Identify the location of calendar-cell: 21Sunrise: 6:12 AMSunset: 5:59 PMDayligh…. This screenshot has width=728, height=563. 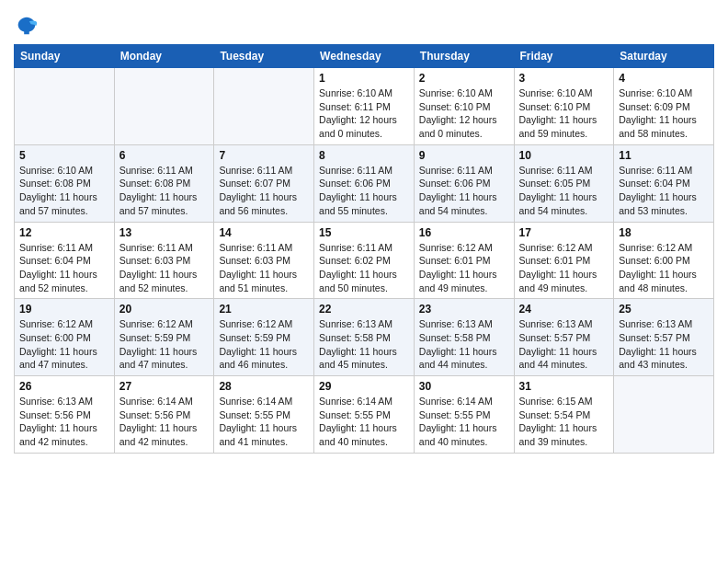
(265, 338).